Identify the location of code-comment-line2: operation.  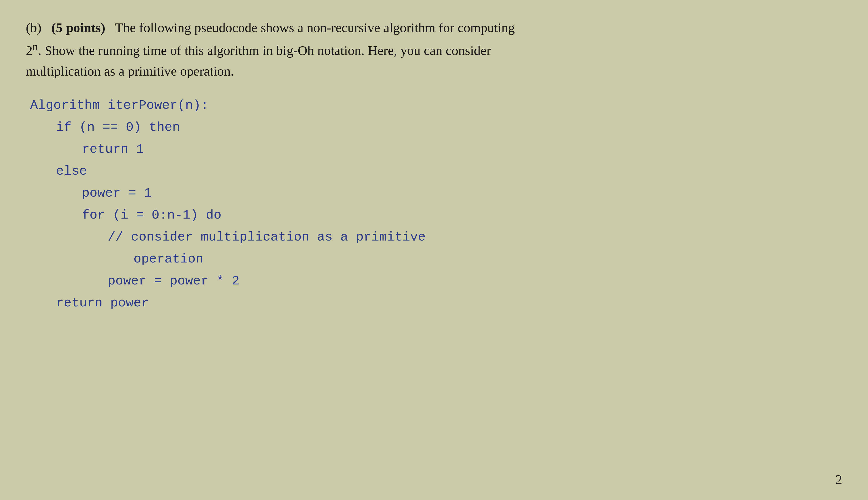
(436, 259).